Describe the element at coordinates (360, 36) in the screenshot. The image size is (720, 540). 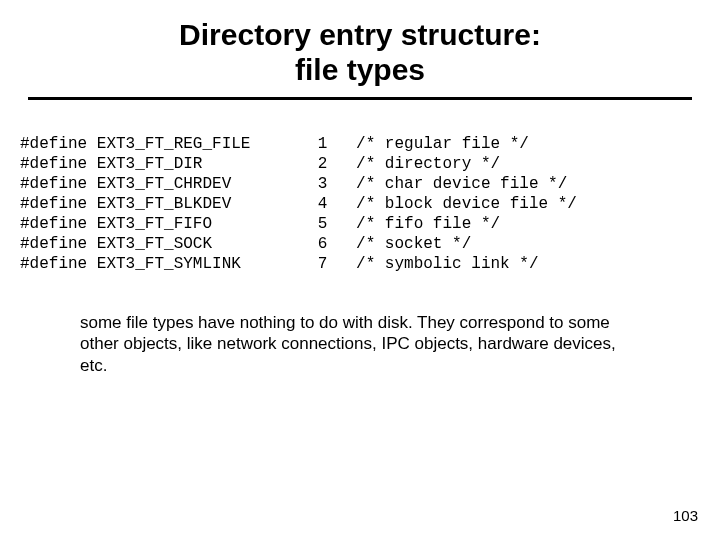
I see `title-line-1: Directory entry structure:` at that location.